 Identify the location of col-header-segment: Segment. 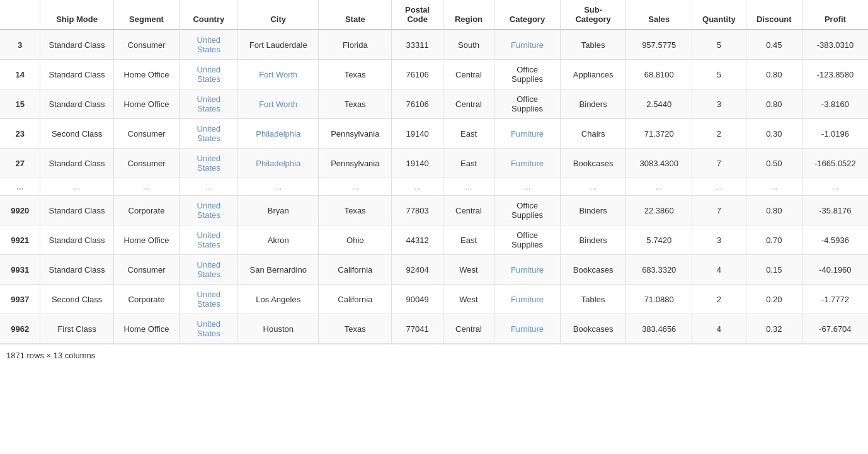
(146, 15).